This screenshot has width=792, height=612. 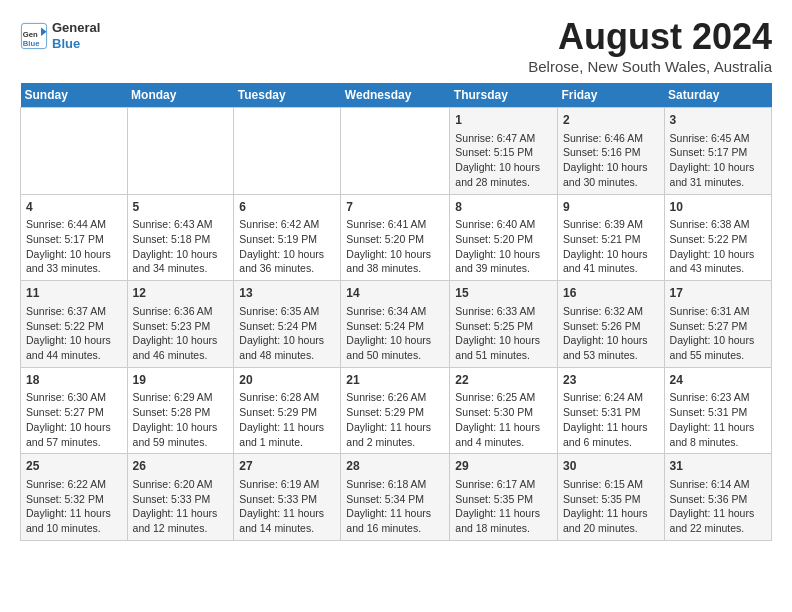 I want to click on title-block: August 2024 Belrose, New South Wales, Au…, so click(x=650, y=46).